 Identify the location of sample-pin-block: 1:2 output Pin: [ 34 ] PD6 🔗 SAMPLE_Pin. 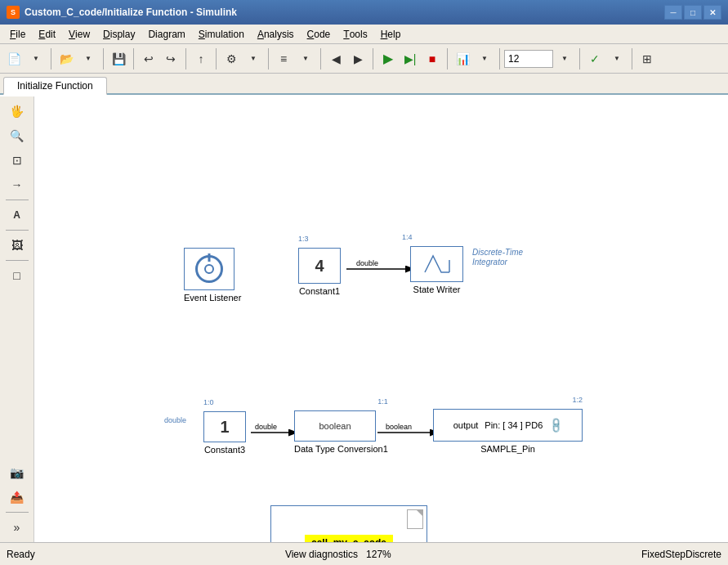
(508, 432).